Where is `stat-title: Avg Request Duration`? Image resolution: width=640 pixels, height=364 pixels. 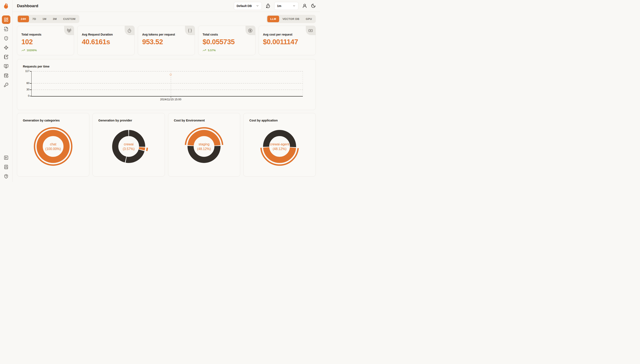
stat-title: Avg Request Duration is located at coordinates (106, 34).